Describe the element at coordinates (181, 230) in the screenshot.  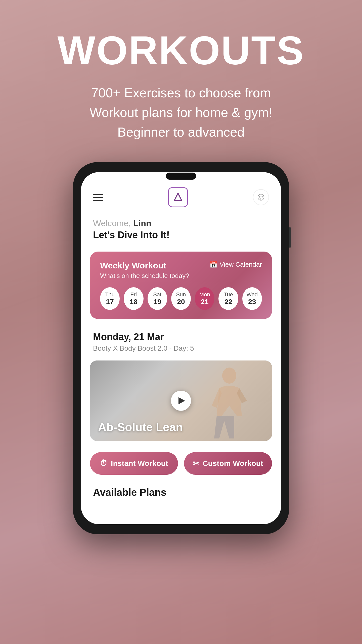
I see `welcome-section: Welcome, Linn Let's Dive Into It!` at that location.